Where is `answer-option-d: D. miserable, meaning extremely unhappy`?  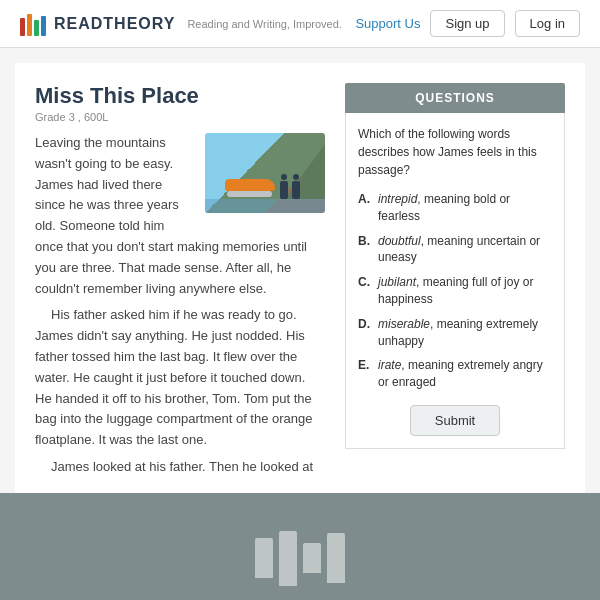
answer-option-d: D. miserable, meaning extremely unhappy is located at coordinates (455, 333).